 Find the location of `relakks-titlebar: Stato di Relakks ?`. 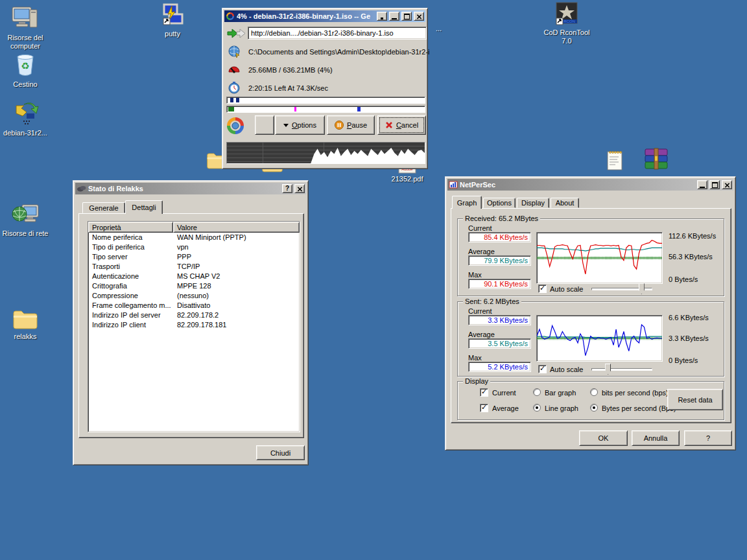

relakks-titlebar: Stato di Relakks ? is located at coordinates (191, 189).